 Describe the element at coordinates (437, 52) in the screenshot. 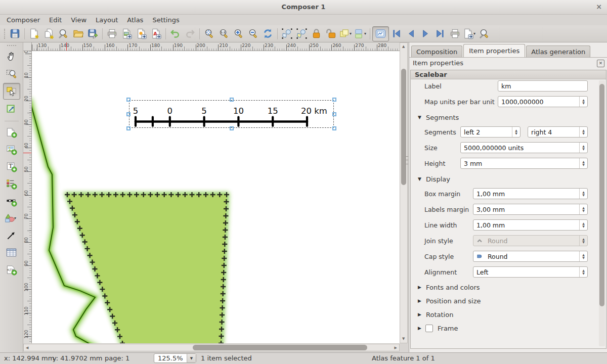

I see `tab-composition: Composition` at that location.